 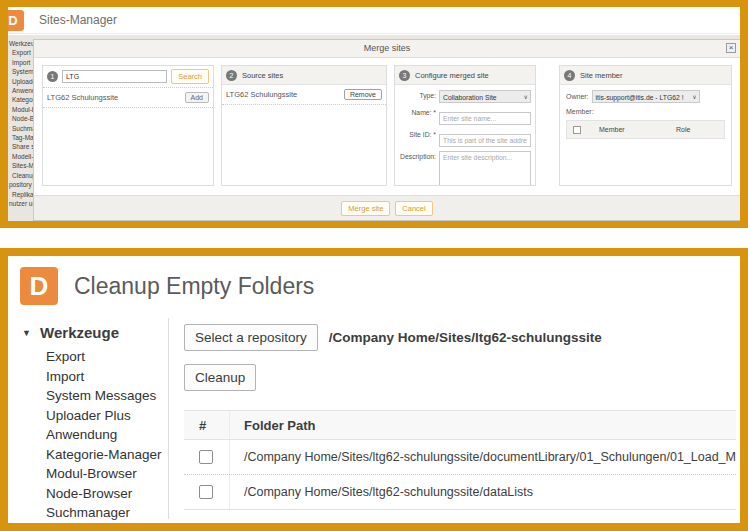 What do you see at coordinates (78, 20) in the screenshot?
I see `page-title: Sites-Manager` at bounding box center [78, 20].